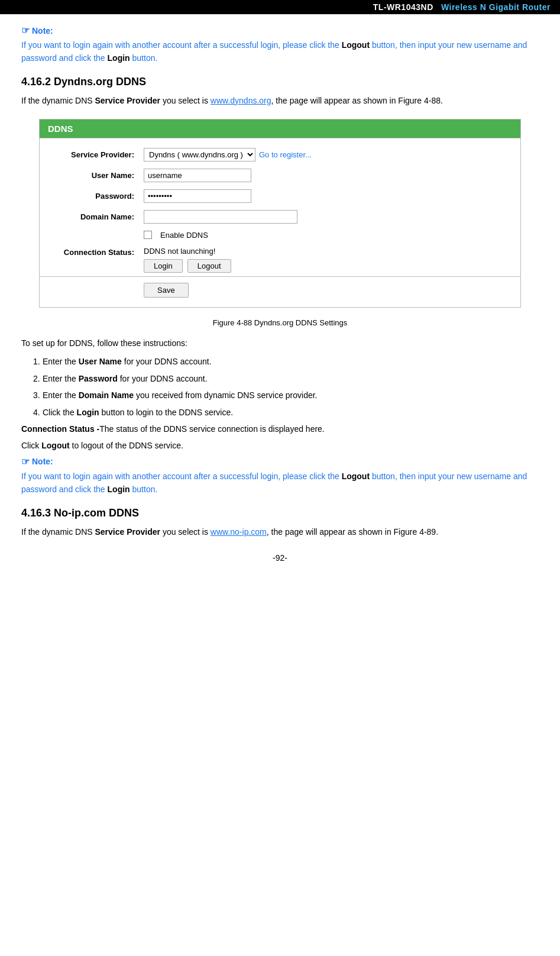  What do you see at coordinates (127, 445) in the screenshot?
I see `logout-para-post: to logout of the DDNS service.` at bounding box center [127, 445].